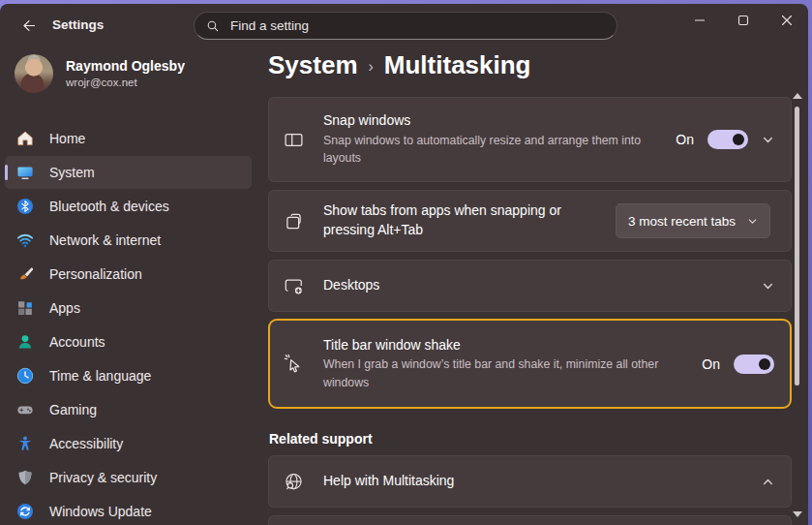 Image resolution: width=812 pixels, height=525 pixels. I want to click on search-icon, so click(213, 26).